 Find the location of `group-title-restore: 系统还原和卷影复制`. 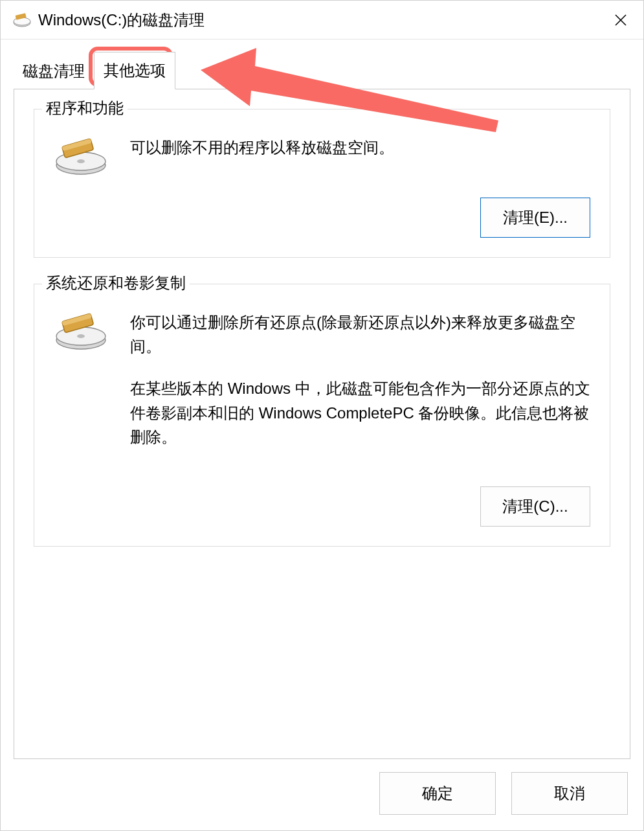

group-title-restore: 系统还原和卷影复制 is located at coordinates (116, 283).